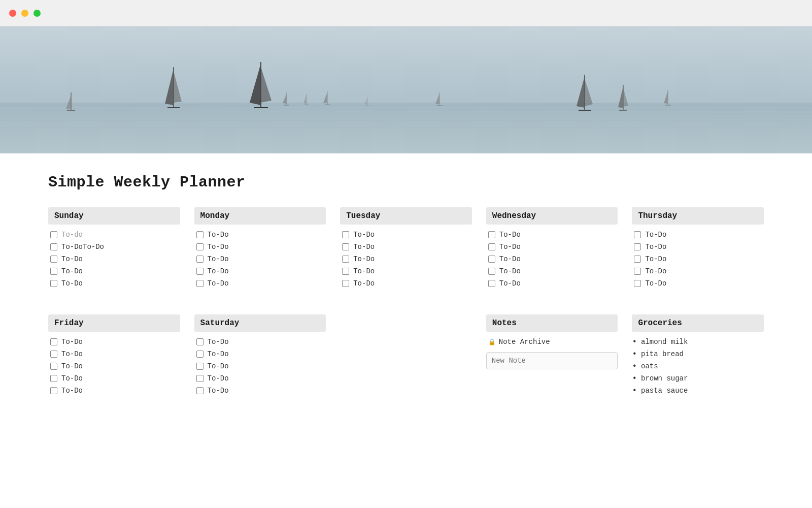 The image size is (812, 508). Describe the element at coordinates (664, 342) in the screenshot. I see `grocery-text: almond milk` at that location.